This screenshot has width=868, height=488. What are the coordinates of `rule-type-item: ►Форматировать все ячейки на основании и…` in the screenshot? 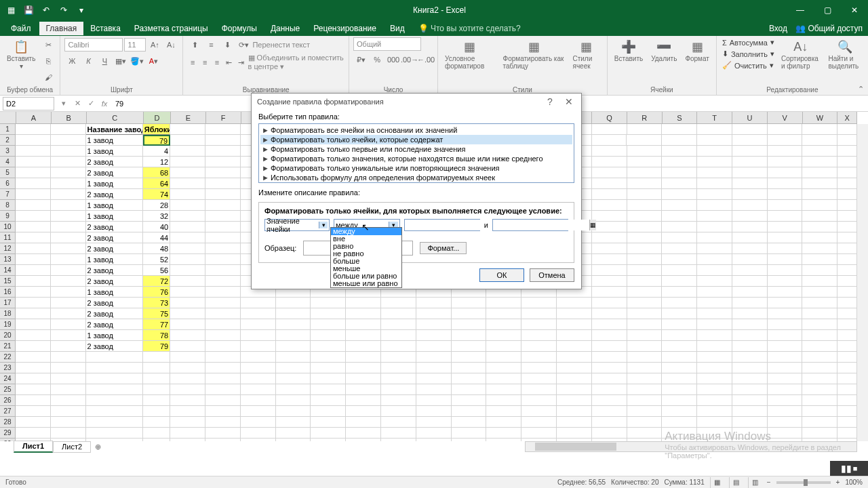 It's located at (416, 130).